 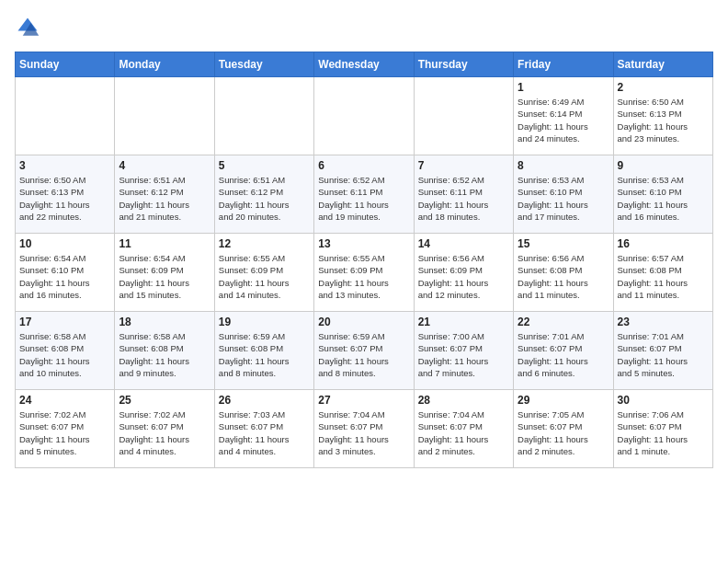 I want to click on calendar-cell: 24Sunrise: 7:02 AM Sunset: 6:07 PM Dayli…, so click(x=65, y=429).